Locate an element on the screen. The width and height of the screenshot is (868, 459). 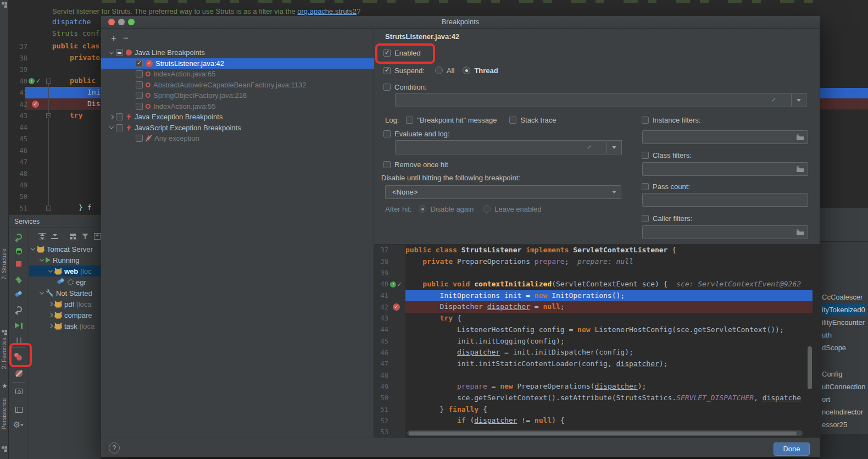
instance-filters-input is located at coordinates (725, 137).